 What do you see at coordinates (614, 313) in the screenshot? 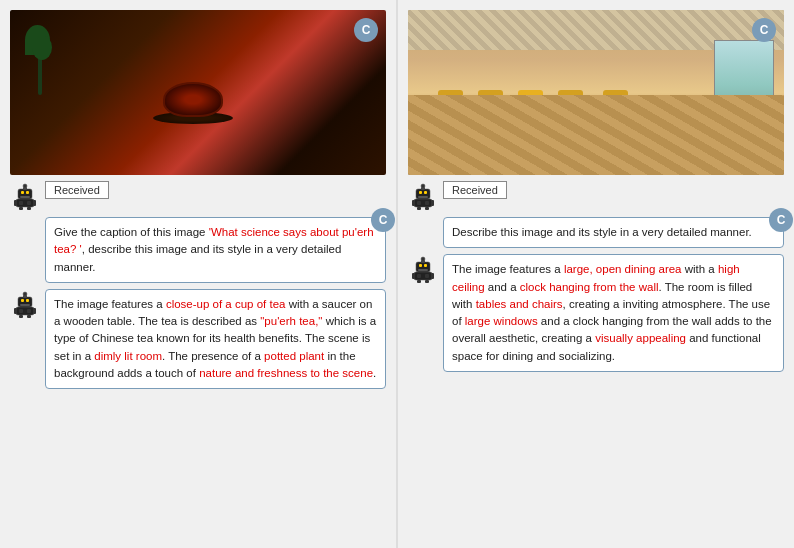
I see `response-bubble-right: The image features a large, open dining …` at bounding box center [614, 313].